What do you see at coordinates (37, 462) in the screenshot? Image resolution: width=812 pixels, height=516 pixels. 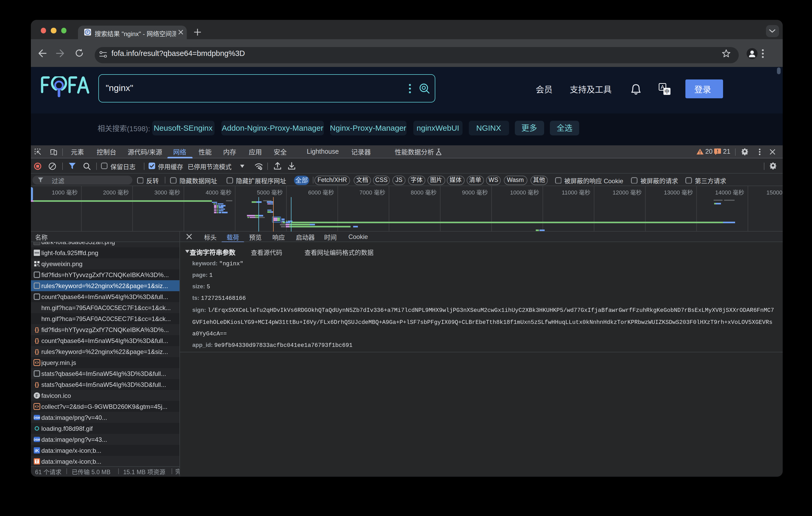 I see `svg-text: T` at bounding box center [37, 462].